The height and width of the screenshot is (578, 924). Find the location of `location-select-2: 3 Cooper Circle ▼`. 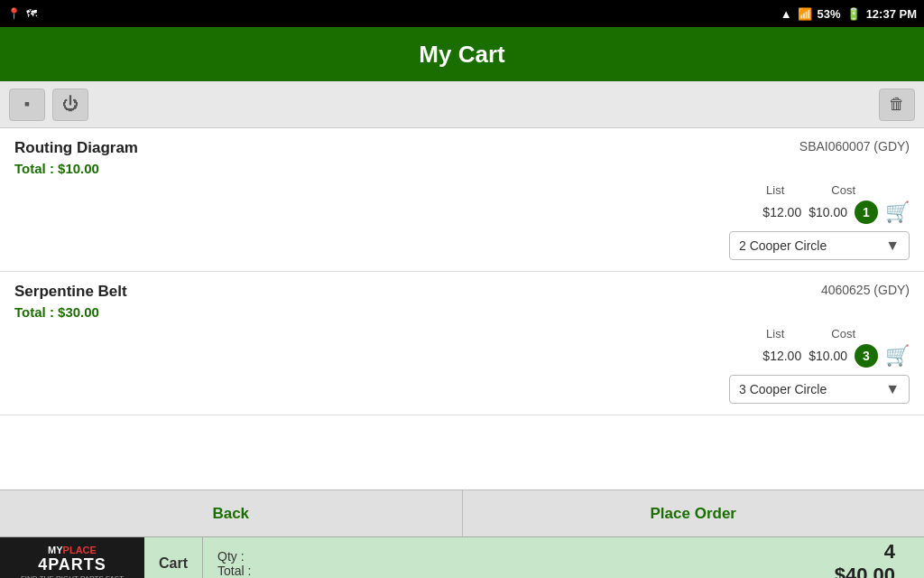

location-select-2: 3 Cooper Circle ▼ is located at coordinates (819, 389).